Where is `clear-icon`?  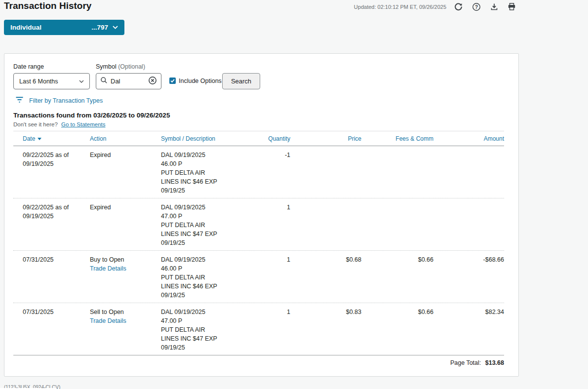 clear-icon is located at coordinates (153, 81).